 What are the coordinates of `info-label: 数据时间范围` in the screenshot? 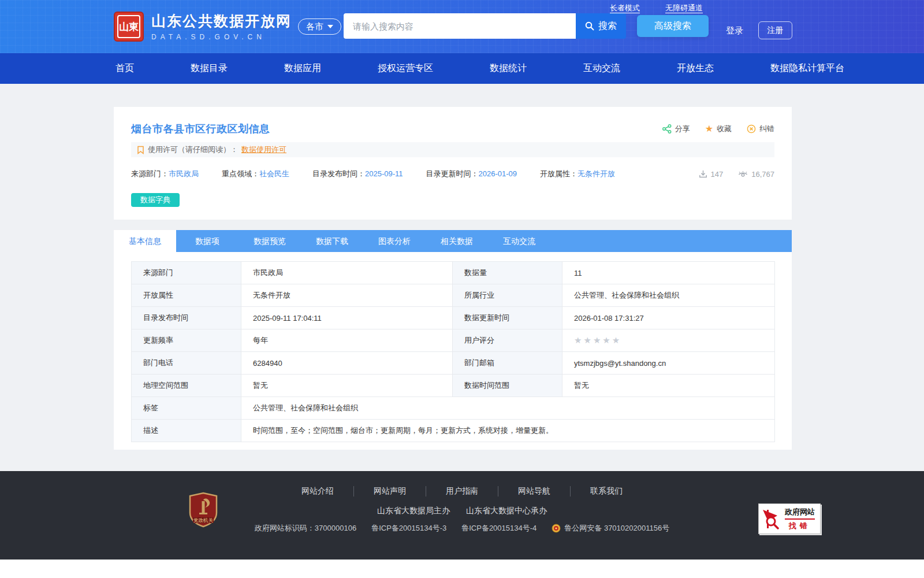 It's located at (508, 386).